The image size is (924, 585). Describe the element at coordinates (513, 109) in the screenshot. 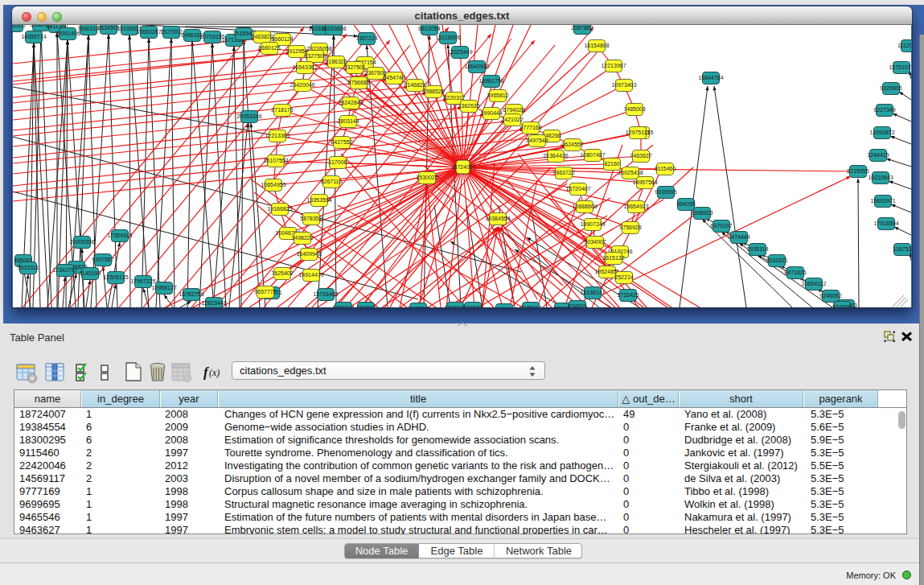

I see `svg-text: 6794028` at that location.